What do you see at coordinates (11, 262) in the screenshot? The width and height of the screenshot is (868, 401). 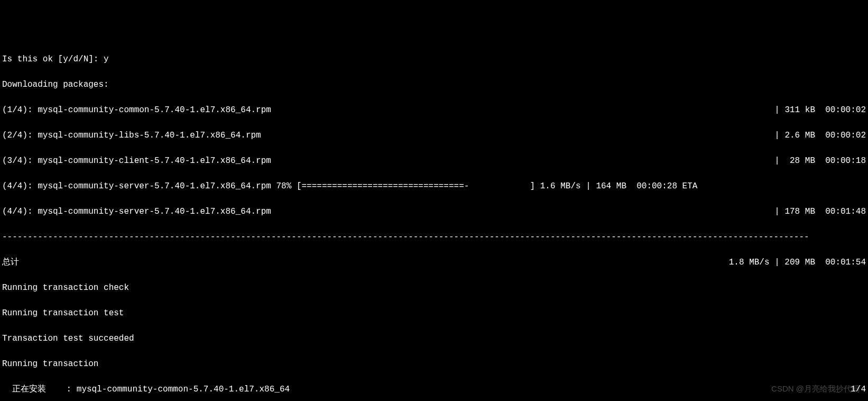 I see `total-left: 总计` at bounding box center [11, 262].